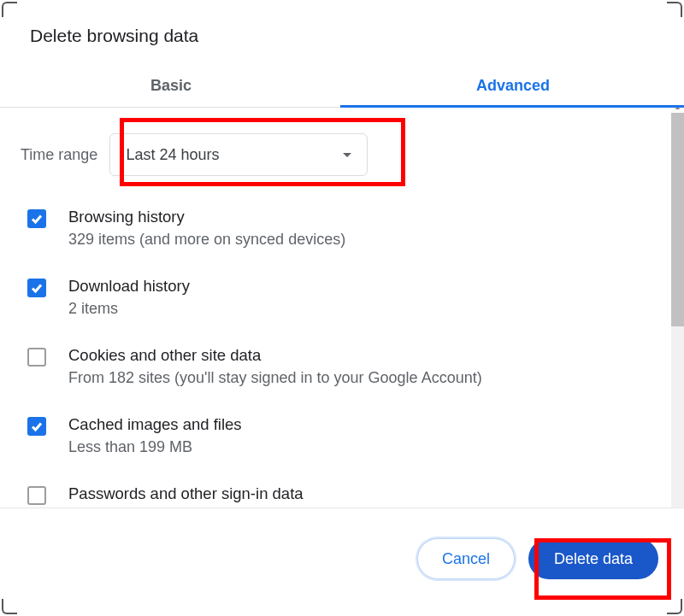  What do you see at coordinates (593, 559) in the screenshot?
I see `delete-data-button: Delete data` at bounding box center [593, 559].